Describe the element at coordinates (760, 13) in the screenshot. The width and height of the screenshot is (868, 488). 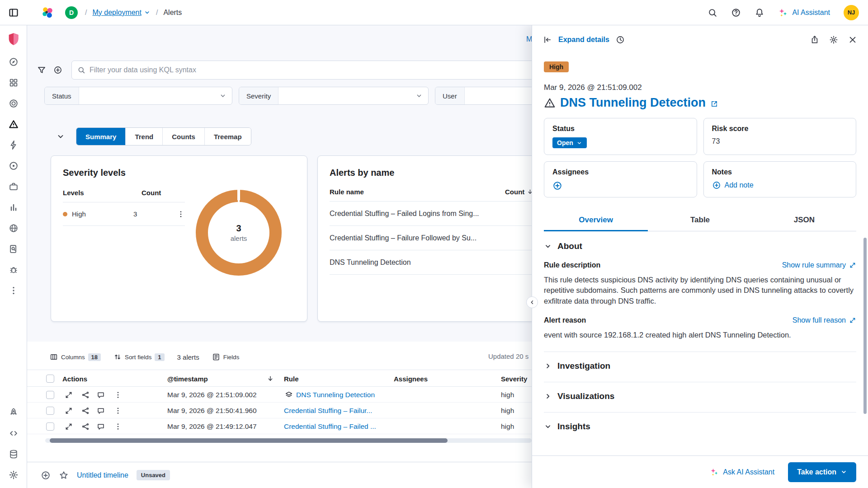
I see `notifications-button` at that location.